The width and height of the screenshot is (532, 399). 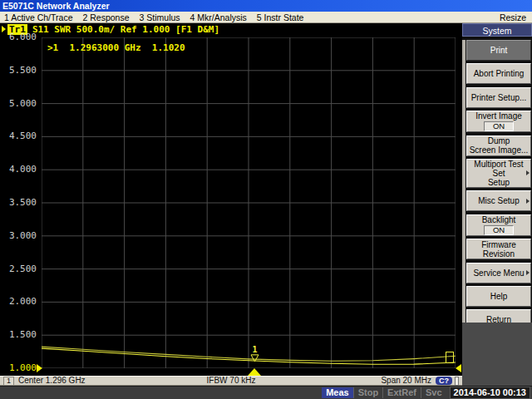 What do you see at coordinates (497, 354) in the screenshot?
I see `sidebar-bottom-panel` at bounding box center [497, 354].